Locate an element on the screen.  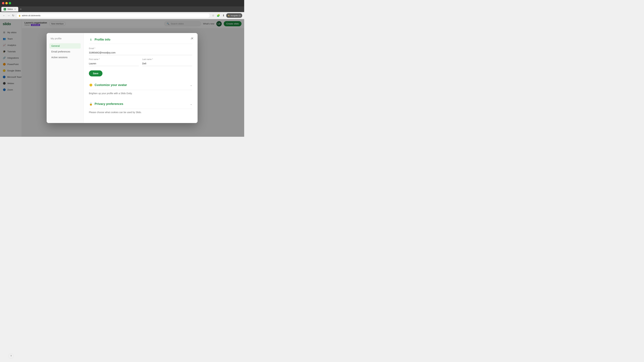
browser-chrome is located at coordinates (122, 3).